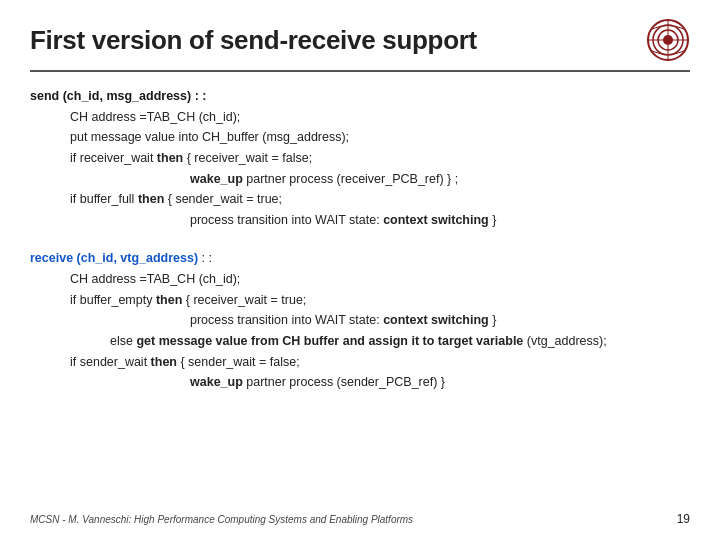 This screenshot has width=720, height=540. Describe the element at coordinates (360, 118) in the screenshot. I see `send-line1: CH address =TAB_CH (ch_id);` at that location.